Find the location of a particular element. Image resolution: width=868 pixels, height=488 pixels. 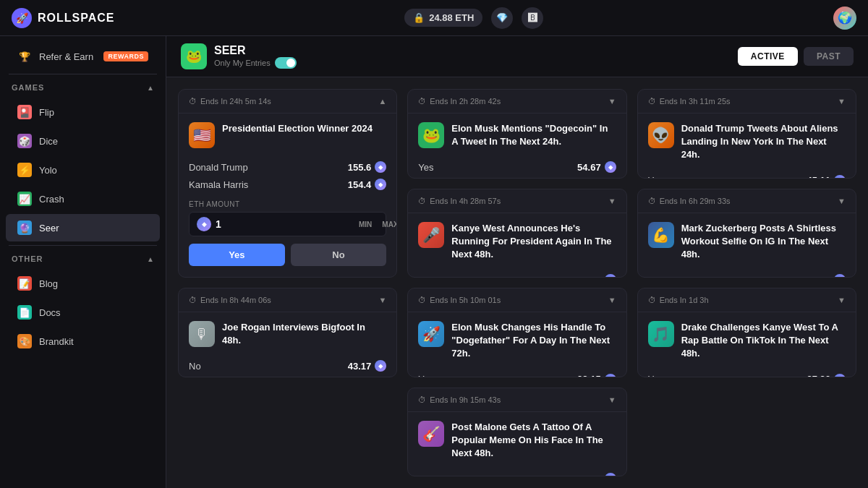

logo-icon: 🚀 is located at coordinates (22, 18).